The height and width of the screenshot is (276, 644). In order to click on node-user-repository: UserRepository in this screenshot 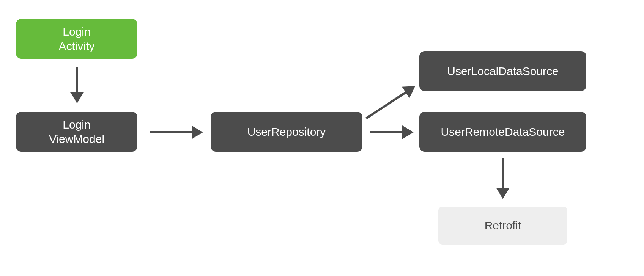, I will do `click(287, 132)`.